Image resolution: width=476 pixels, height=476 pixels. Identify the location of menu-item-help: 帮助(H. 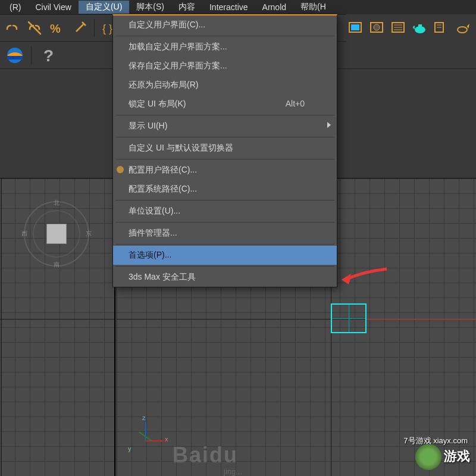
(313, 7).